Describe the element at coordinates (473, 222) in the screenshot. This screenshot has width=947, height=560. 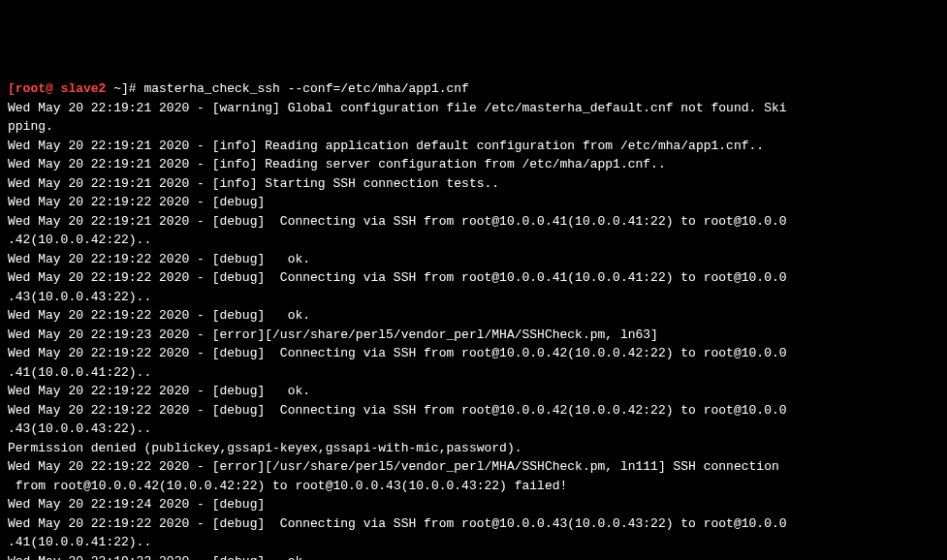
I see `log-line: Wed May 20 22:19:21 2020 - [debug] Conne…` at that location.